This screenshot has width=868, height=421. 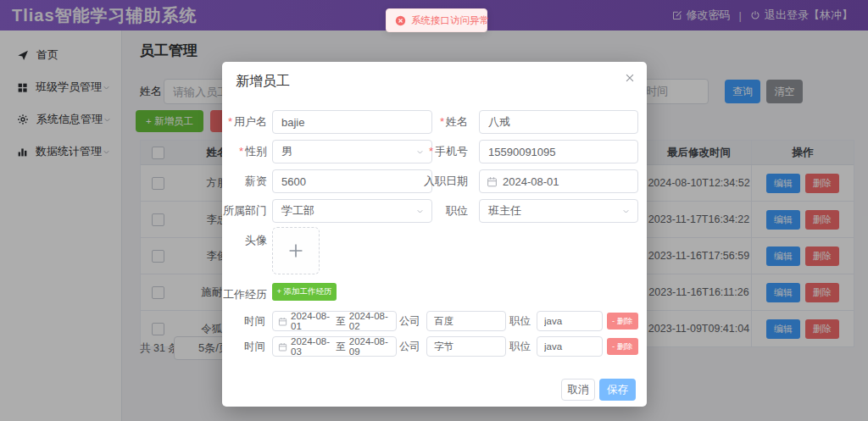 I want to click on error-circle-icon, so click(x=400, y=20).